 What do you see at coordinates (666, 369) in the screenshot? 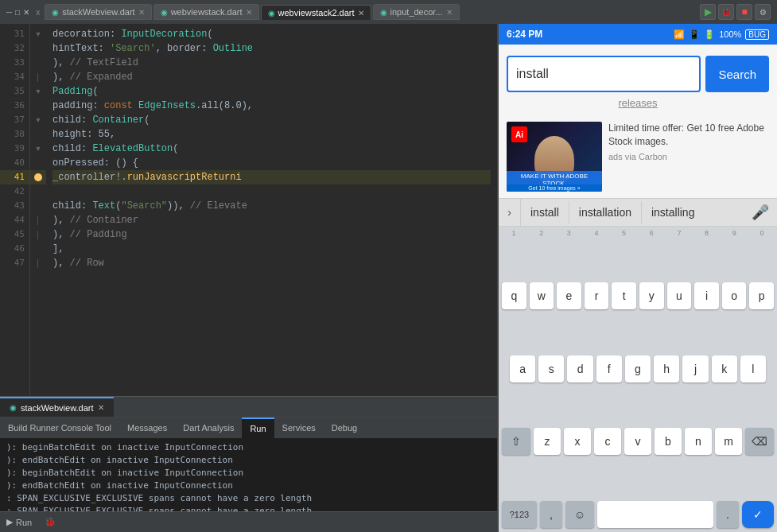
I see `key-h: h` at bounding box center [666, 369].